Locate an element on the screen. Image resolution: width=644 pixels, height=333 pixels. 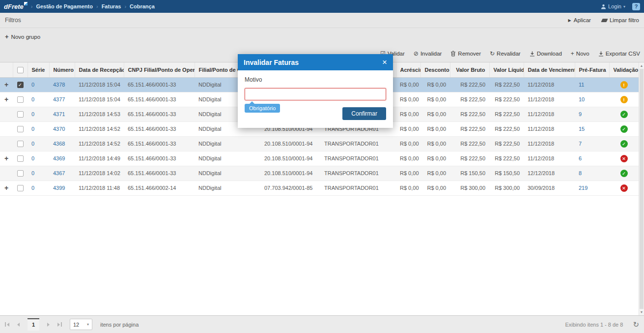
column-header-serie: Série is located at coordinates (38, 70).